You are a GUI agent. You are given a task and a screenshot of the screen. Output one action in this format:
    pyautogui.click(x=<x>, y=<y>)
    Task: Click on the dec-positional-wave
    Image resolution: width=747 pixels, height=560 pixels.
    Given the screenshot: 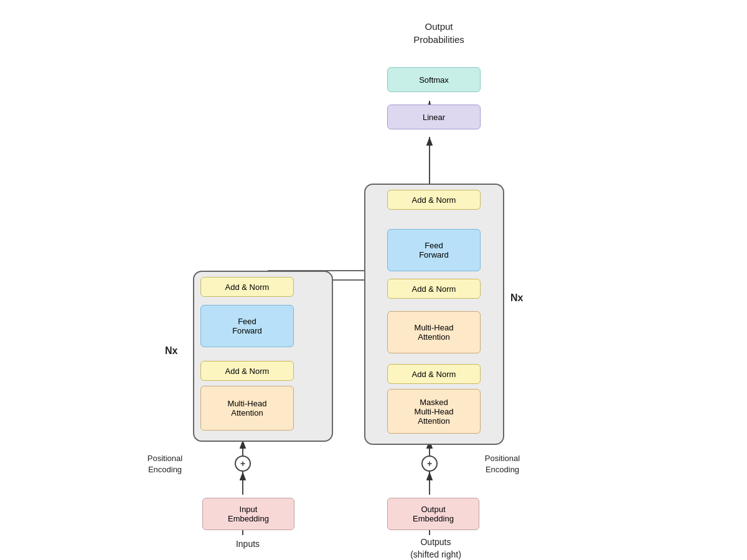 What is the action you would take?
    pyautogui.click(x=455, y=464)
    